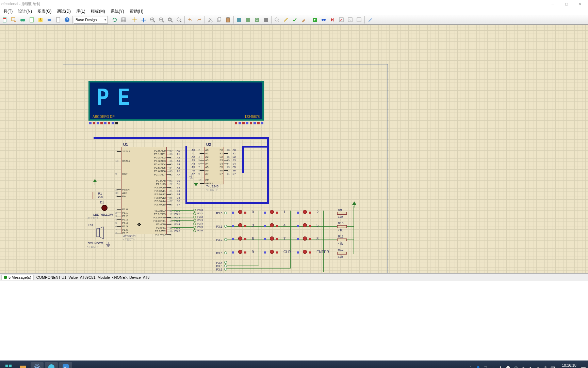  I want to click on keypad-btn-6: 6, so click(243, 240).